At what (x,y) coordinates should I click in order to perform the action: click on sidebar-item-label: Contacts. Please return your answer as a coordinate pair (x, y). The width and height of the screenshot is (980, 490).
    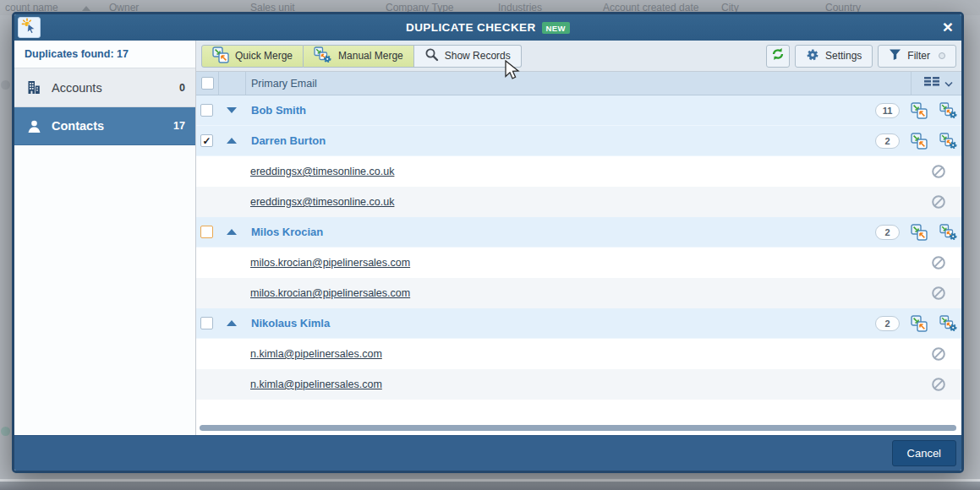
    Looking at the image, I should click on (78, 126).